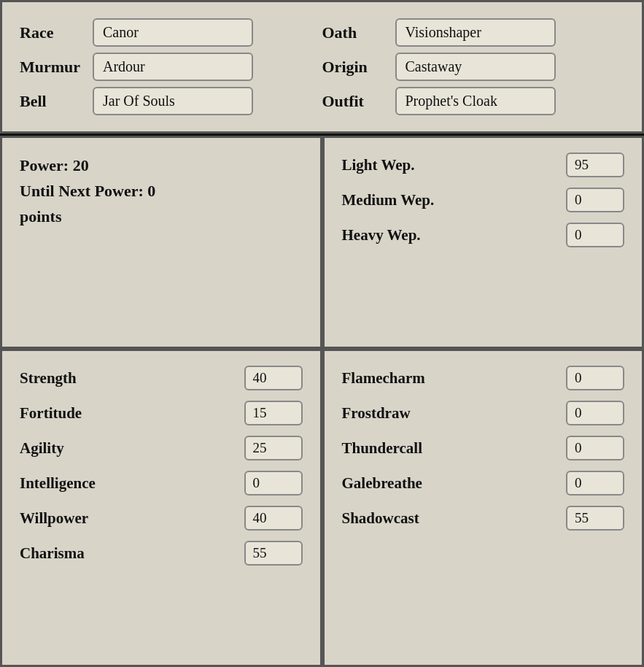 The width and height of the screenshot is (644, 667). Describe the element at coordinates (595, 518) in the screenshot. I see `shadowcast-value: 55` at that location.